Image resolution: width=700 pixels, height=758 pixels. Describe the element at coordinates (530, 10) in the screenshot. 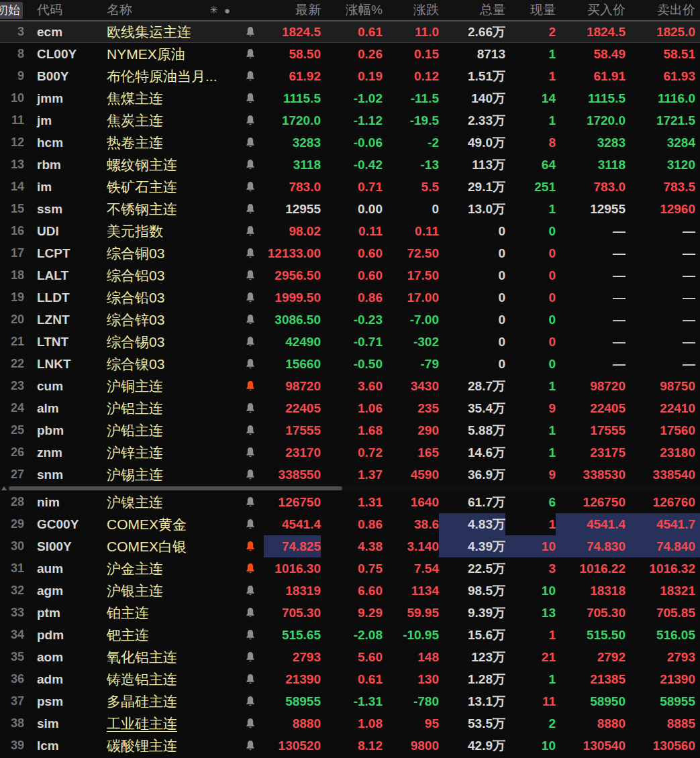

I see `column-header-cur: 现量` at that location.